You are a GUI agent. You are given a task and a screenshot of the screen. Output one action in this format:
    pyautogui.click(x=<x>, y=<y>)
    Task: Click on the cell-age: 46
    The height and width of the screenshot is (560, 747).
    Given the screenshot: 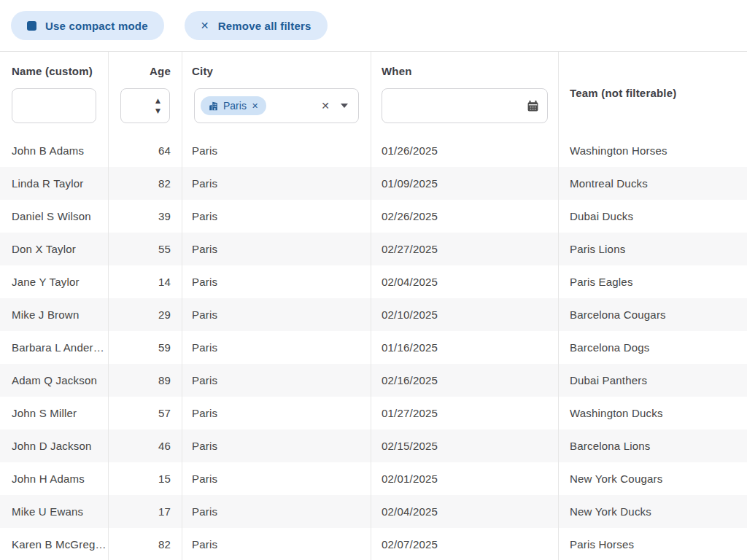 What is the action you would take?
    pyautogui.click(x=146, y=446)
    